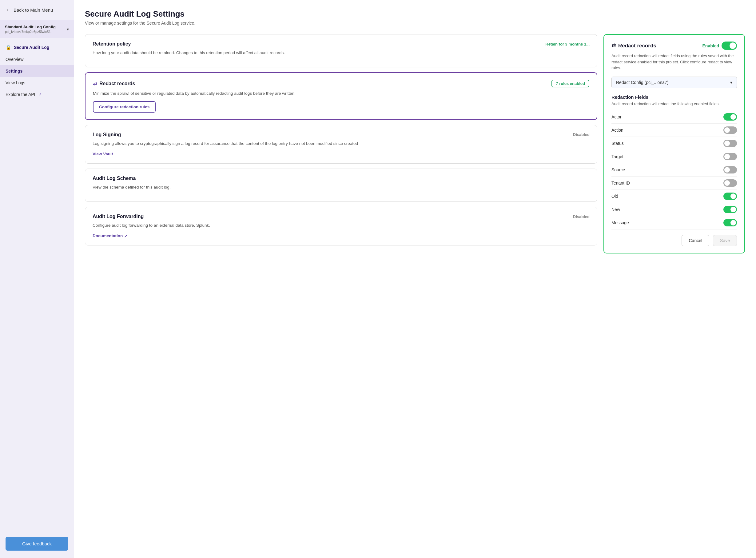 The image size is (756, 558). Describe the element at coordinates (618, 143) in the screenshot. I see `field-label: Status` at that location.